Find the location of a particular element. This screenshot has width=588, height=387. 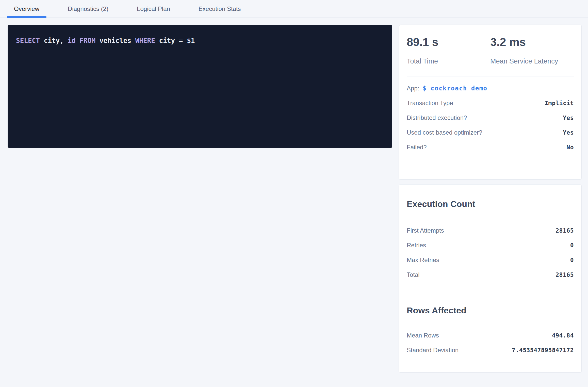

distributed-execution-row: Distributed execution? Yes is located at coordinates (490, 118).